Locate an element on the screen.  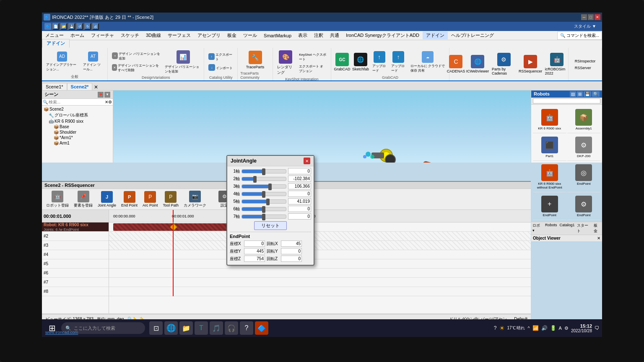
open-button: 📁 is located at coordinates (64, 26).